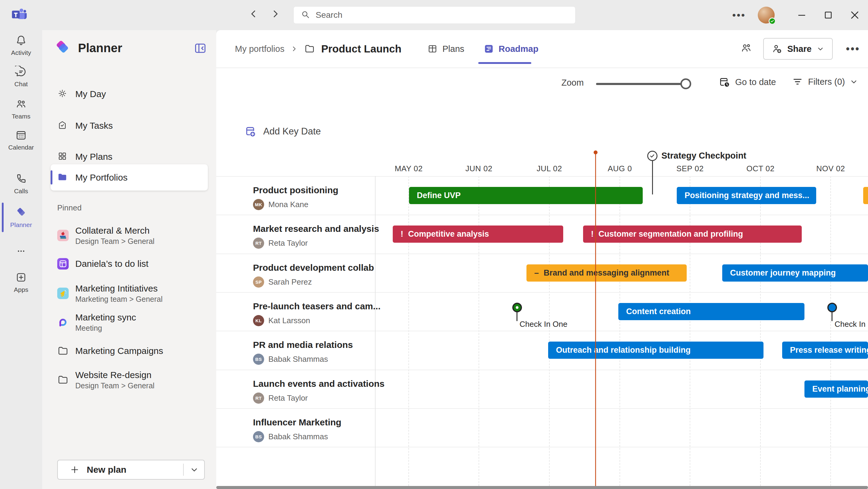  Describe the element at coordinates (21, 218) in the screenshot. I see `rail-item-planner: Planner` at that location.